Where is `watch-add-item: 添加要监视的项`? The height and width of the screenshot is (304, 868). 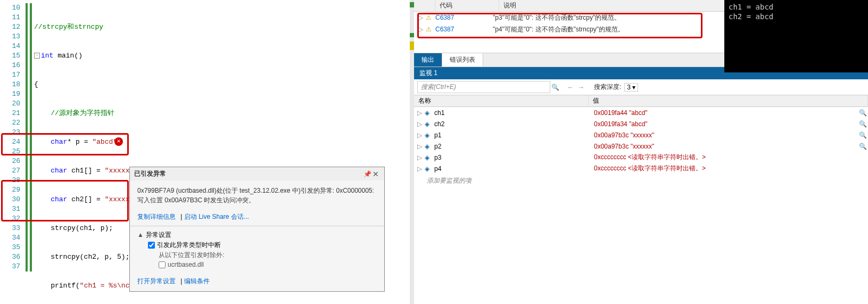
watch-add-item: 添加要监视的项 is located at coordinates (641, 181).